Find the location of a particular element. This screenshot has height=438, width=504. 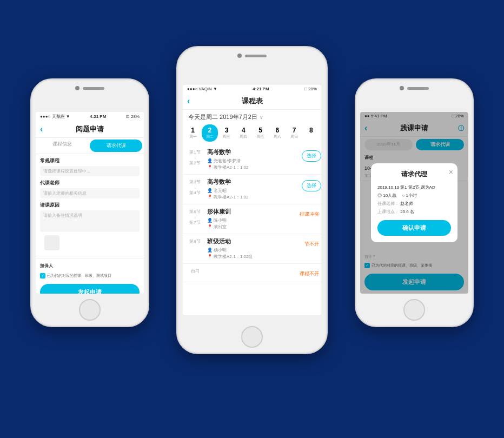

day-6: 6 周六 is located at coordinates (277, 133).